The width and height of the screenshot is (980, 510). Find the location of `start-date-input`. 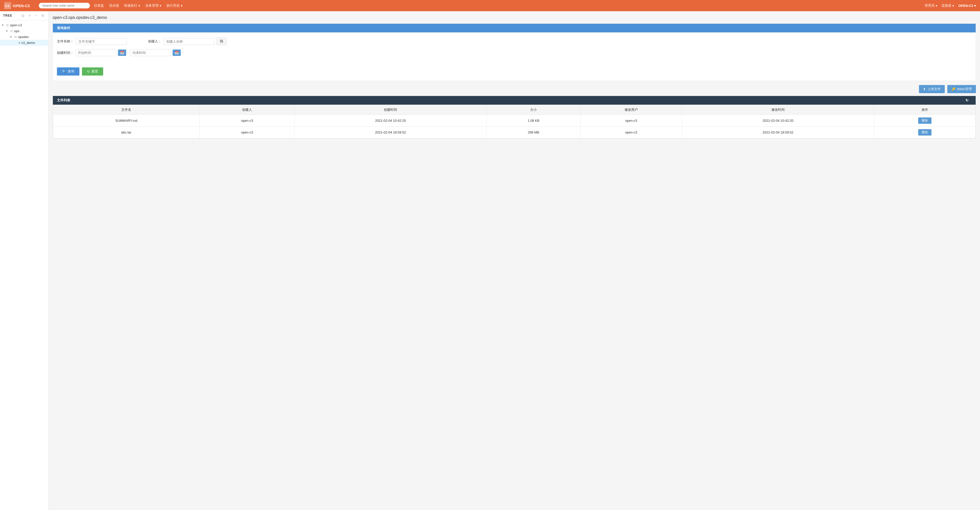

start-date-input is located at coordinates (96, 53).